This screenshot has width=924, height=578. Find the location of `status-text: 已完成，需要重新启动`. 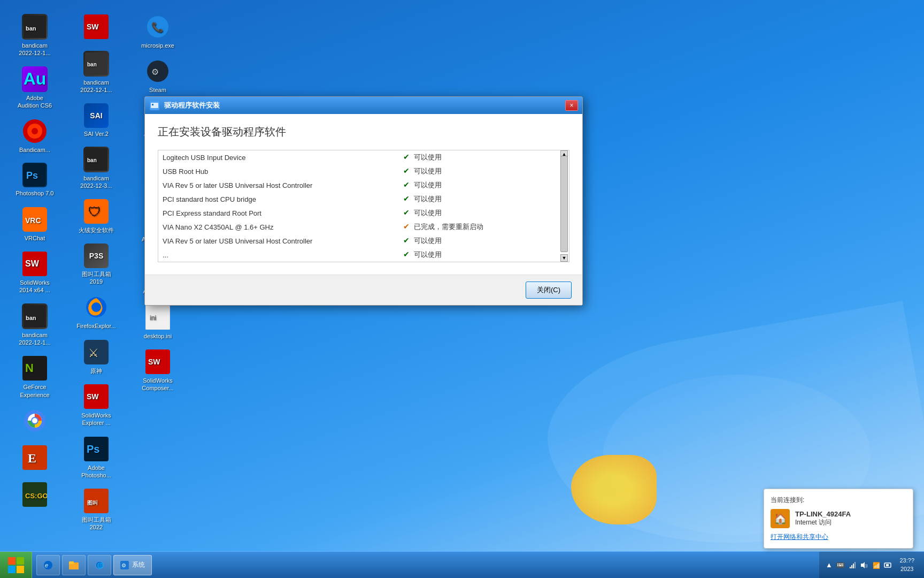

status-text: 已完成，需要重新启动 is located at coordinates (449, 227).